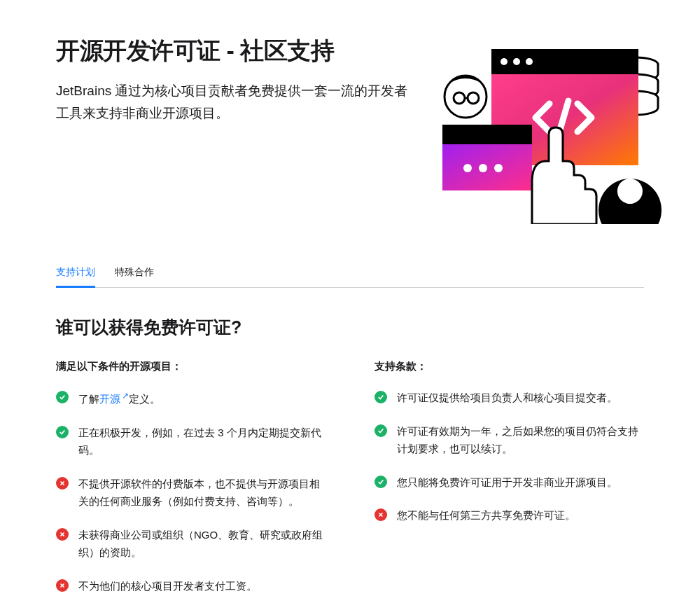 This screenshot has width=700, height=610. Describe the element at coordinates (539, 126) in the screenshot. I see `hero-illustration` at that location.